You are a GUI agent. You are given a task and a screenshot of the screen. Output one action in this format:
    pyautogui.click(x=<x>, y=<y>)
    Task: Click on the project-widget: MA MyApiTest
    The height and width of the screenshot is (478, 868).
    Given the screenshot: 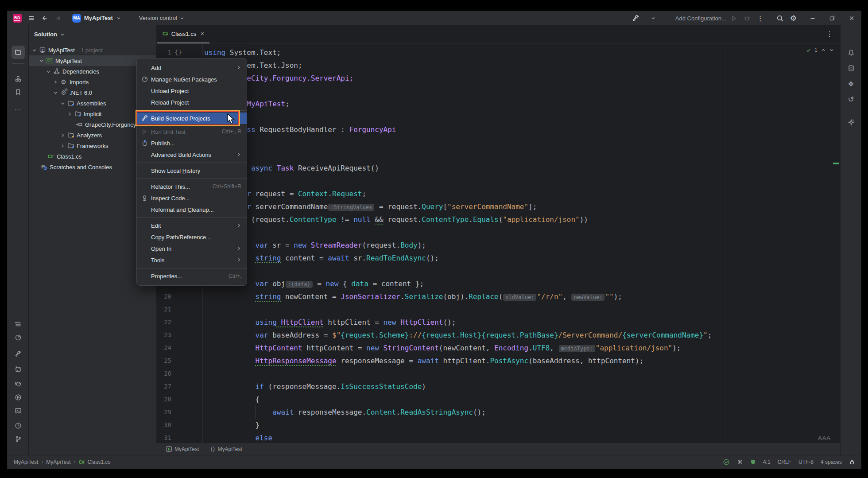 What is the action you would take?
    pyautogui.click(x=97, y=18)
    